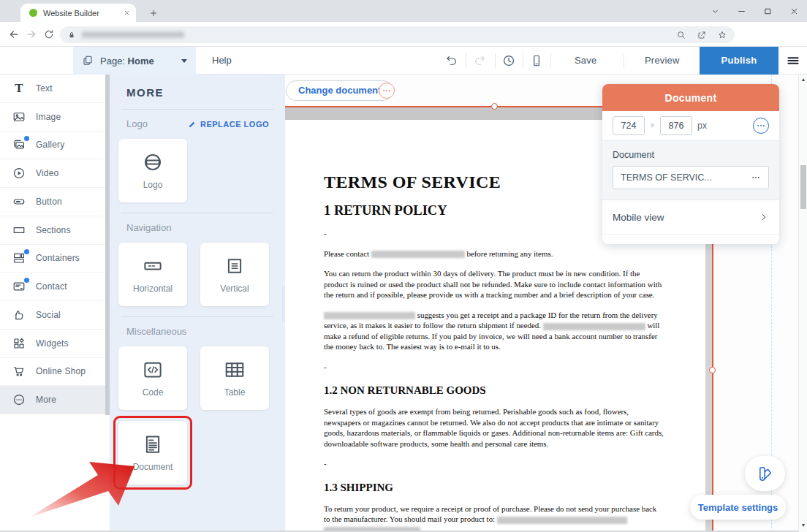  I want to click on publish-button: Publish, so click(739, 61).